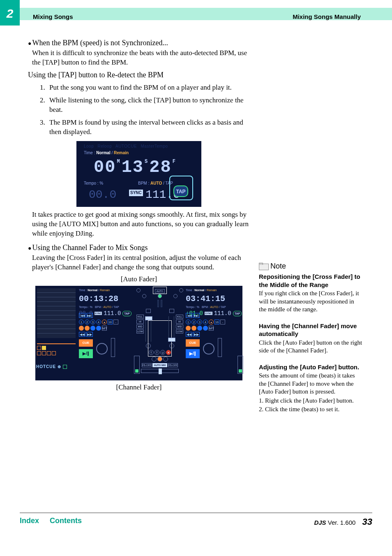 The image size is (392, 556). What do you see at coordinates (212, 299) in the screenshot?
I see `deck-b-time: 03:41:15` at bounding box center [212, 299].